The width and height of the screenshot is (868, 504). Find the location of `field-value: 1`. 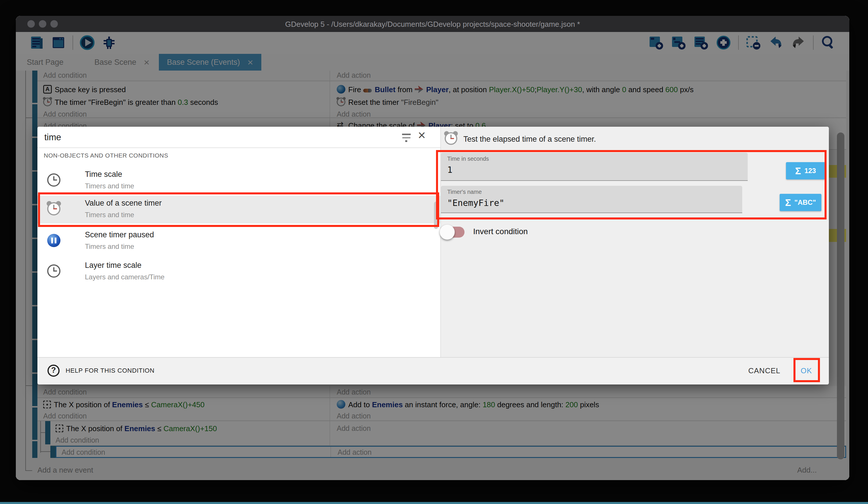

field-value: 1 is located at coordinates (450, 170).